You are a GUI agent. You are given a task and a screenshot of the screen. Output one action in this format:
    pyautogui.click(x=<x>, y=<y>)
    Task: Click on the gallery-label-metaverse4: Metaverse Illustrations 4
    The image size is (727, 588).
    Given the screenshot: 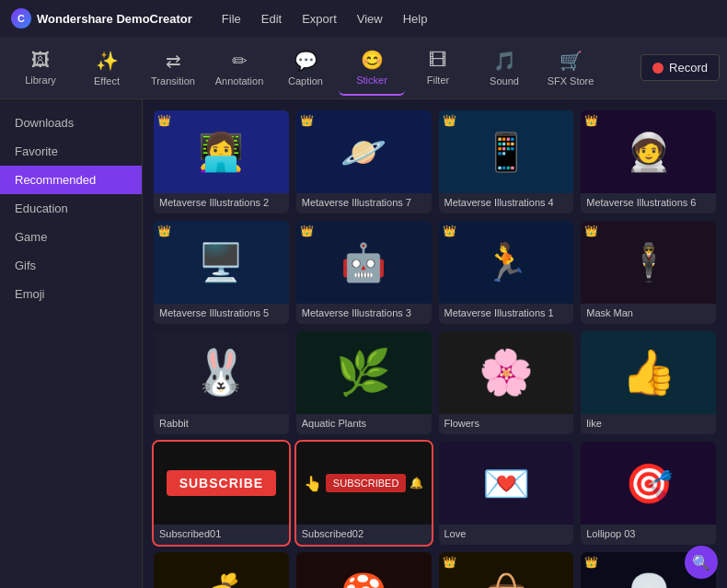 What is the action you would take?
    pyautogui.click(x=506, y=203)
    